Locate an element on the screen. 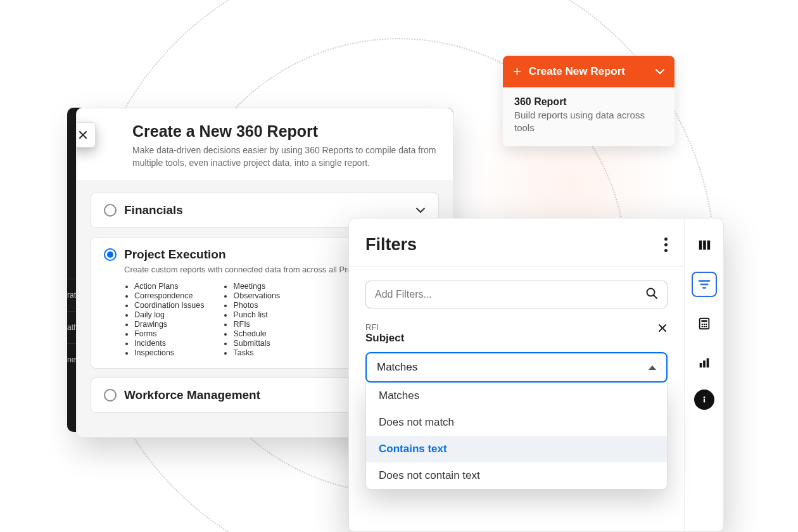  divider is located at coordinates (517, 266).